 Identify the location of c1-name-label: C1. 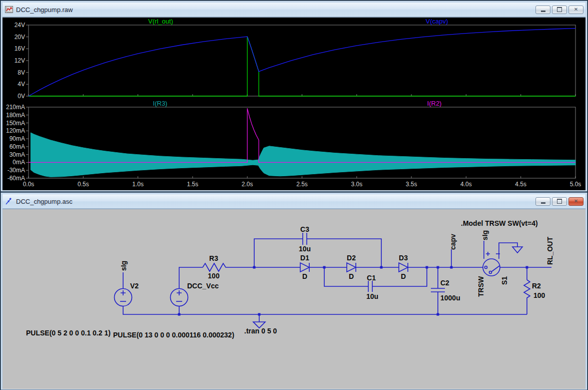
(371, 278).